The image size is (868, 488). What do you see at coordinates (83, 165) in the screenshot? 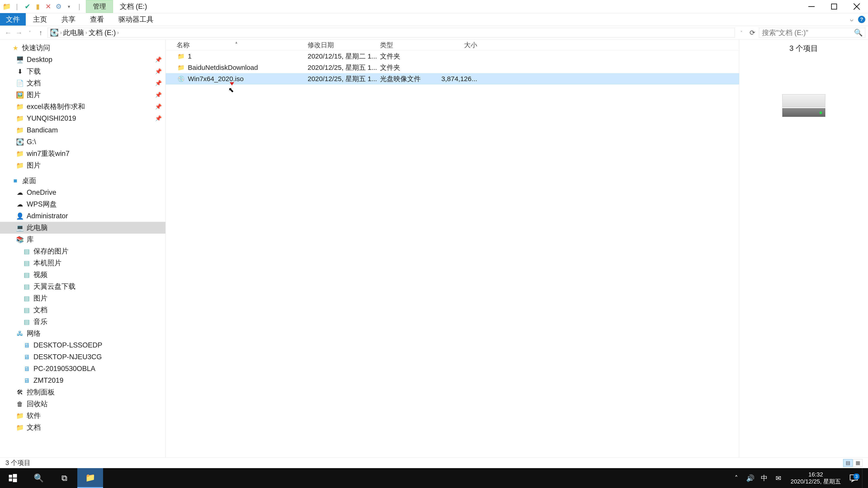
I see `tree-item: 📁图片` at bounding box center [83, 165].